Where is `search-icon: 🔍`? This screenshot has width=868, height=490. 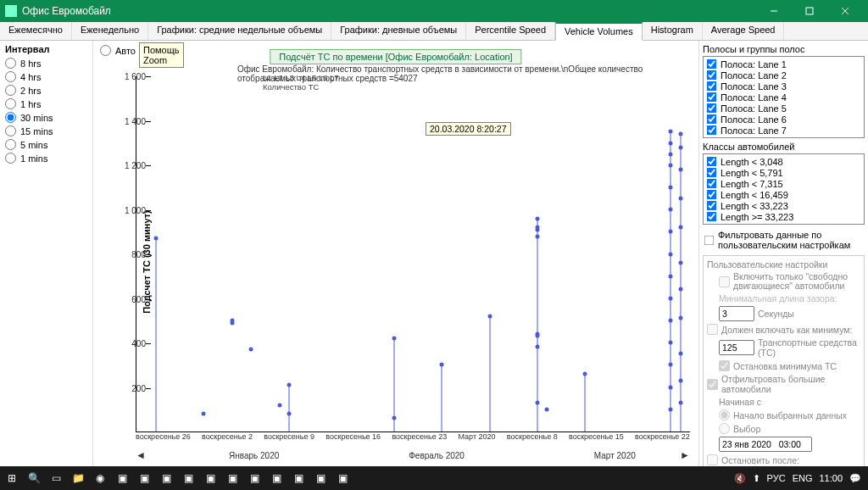
search-icon: 🔍 is located at coordinates (34, 478).